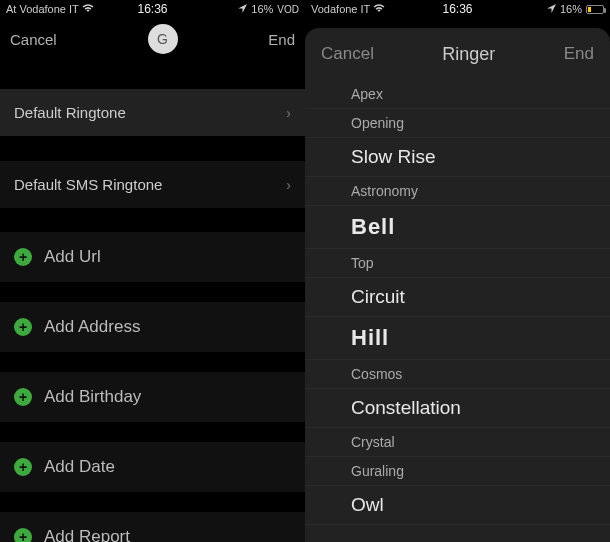  I want to click on default-sms-ringtone-row: Default SMS Ringtone ›, so click(152, 184).